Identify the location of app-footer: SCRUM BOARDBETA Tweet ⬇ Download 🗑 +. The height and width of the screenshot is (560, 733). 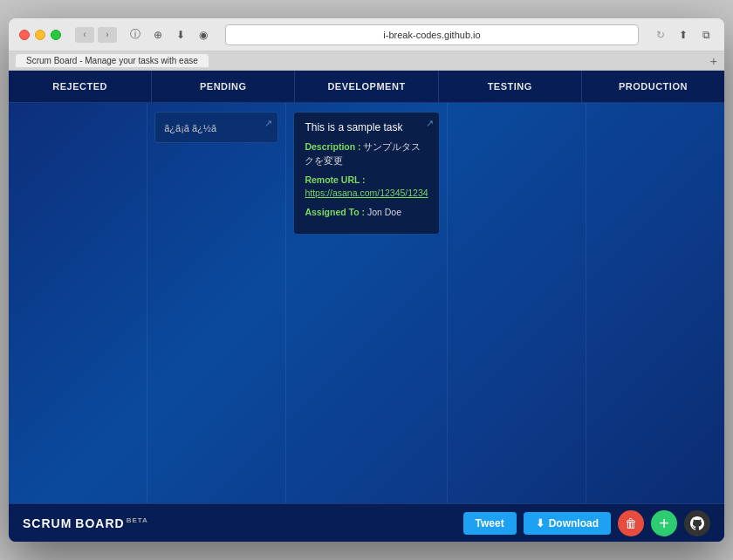
(366, 522).